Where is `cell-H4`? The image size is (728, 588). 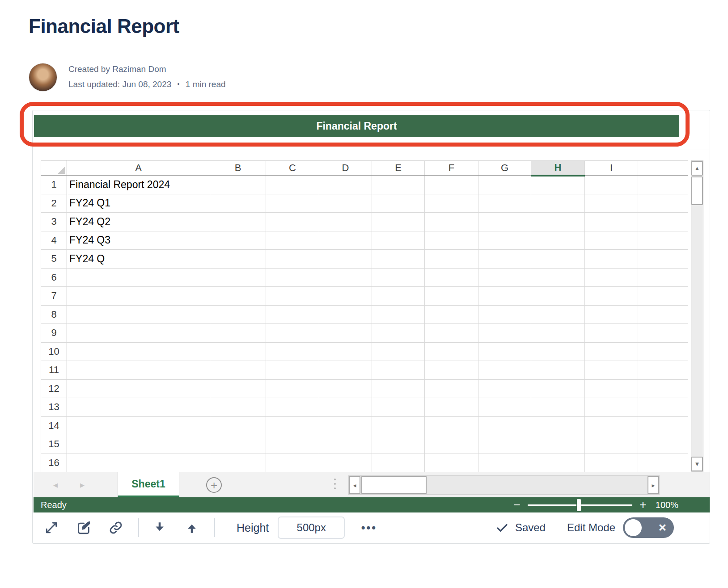
cell-H4 is located at coordinates (558, 240).